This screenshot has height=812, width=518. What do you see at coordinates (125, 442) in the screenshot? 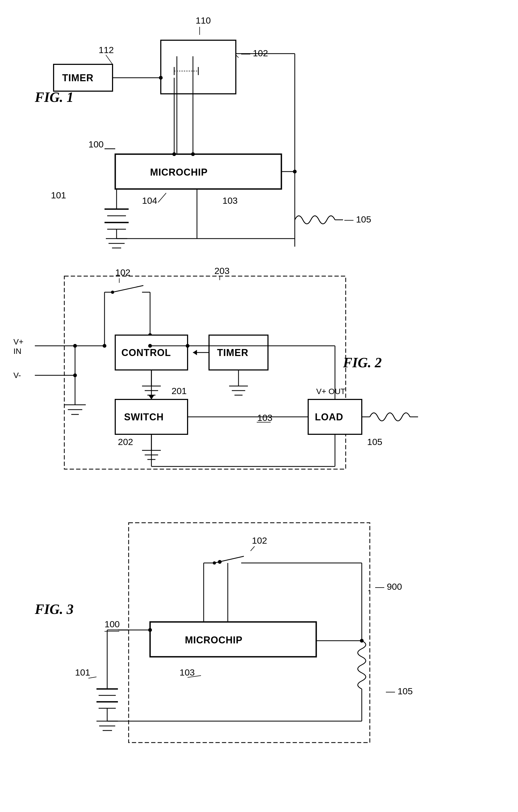
I see `ref-202-fig2: 202` at bounding box center [125, 442].